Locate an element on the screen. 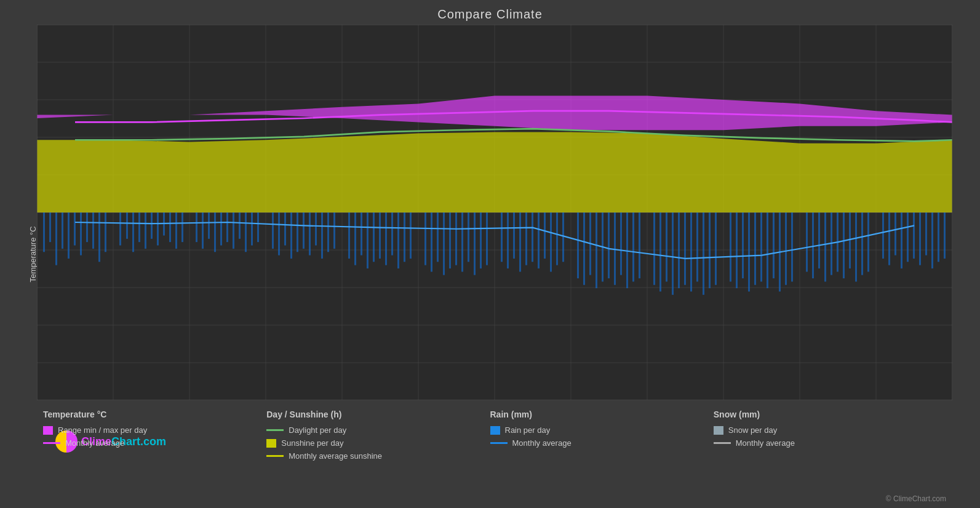 This screenshot has width=980, height=508. legend-col-sunshine: Day / Sunshine (h) Daylight per day Suns… is located at coordinates (378, 435).